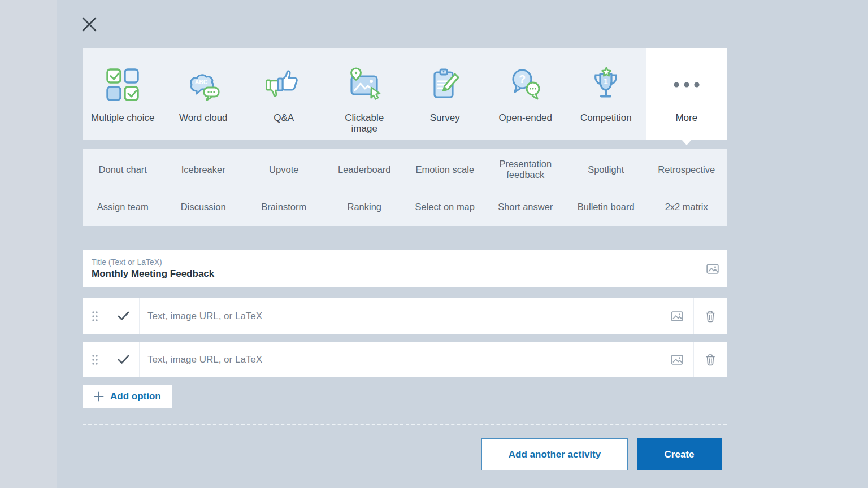 The height and width of the screenshot is (488, 868). What do you see at coordinates (203, 94) in the screenshot?
I see `tab-word-cloud: ABC Word cloud` at bounding box center [203, 94].